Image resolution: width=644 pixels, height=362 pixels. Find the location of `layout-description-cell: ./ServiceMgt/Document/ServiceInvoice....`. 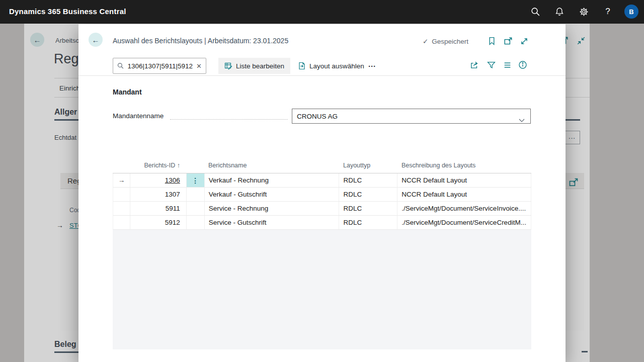

layout-description-cell: ./ServiceMgt/Document/ServiceInvoice.... is located at coordinates (464, 208).